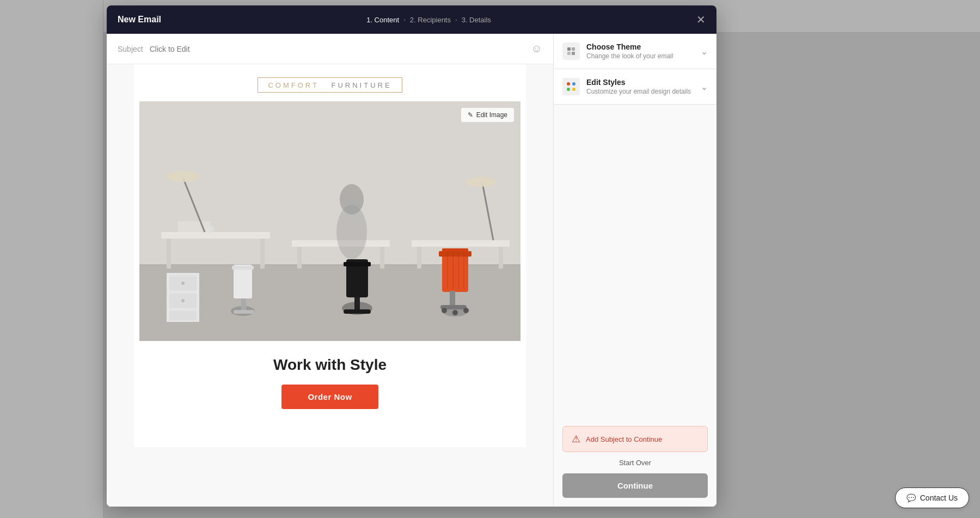 This screenshot has width=980, height=518. Describe the element at coordinates (644, 51) in the screenshot. I see `choose-theme-text: Choose Theme Change the look of your ema…` at that location.